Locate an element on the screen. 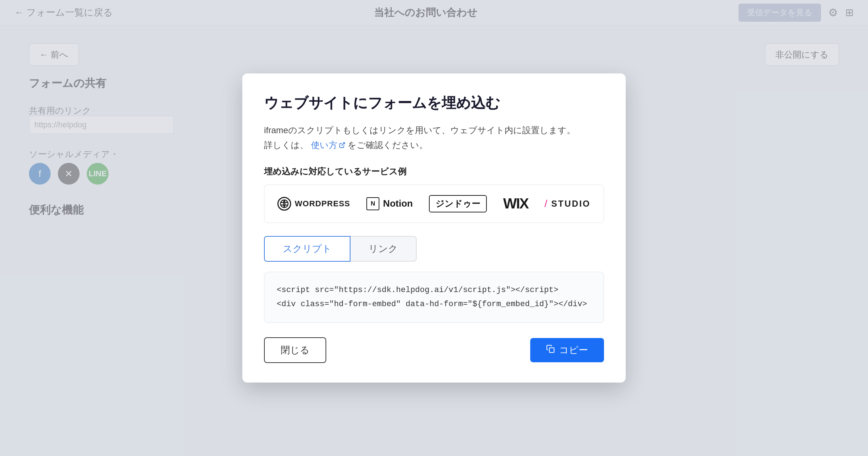  modal-description: iframeのスクリプトもしくはリンクを用いて、ウェブサイト内に設置します。 詳… is located at coordinates (434, 138).